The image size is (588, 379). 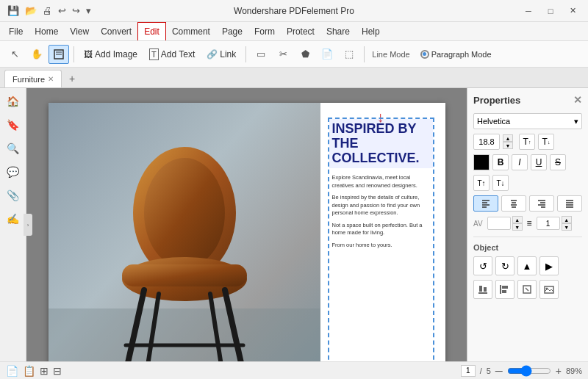 What do you see at coordinates (232, 31) in the screenshot?
I see `menu-page: Page` at bounding box center [232, 31].